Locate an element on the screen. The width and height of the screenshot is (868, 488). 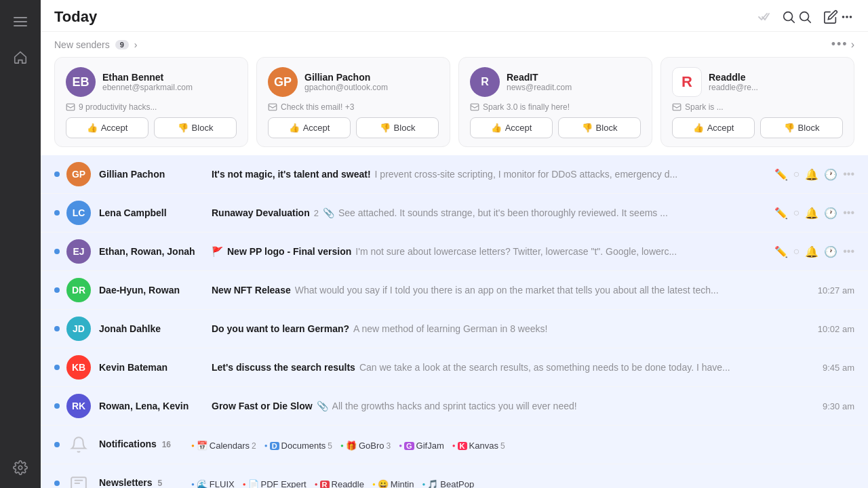
clock-action-2: 🕐 is located at coordinates (831, 213).